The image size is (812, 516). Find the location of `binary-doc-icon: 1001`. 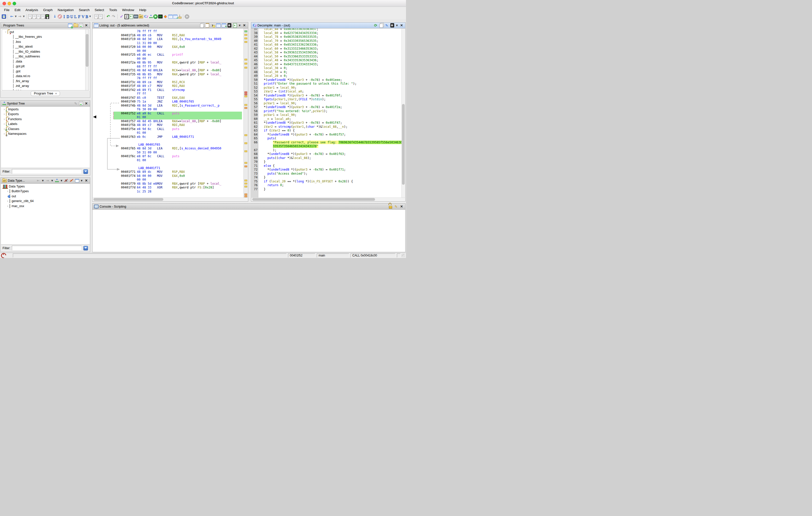

binary-doc-icon: 1001 is located at coordinates (127, 17).